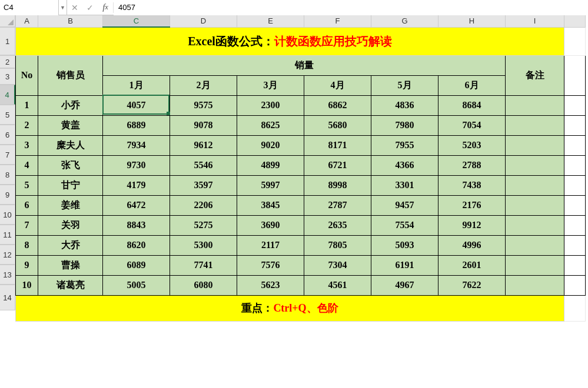 The width and height of the screenshot is (588, 388). I want to click on cell-m3: 5997, so click(271, 185).